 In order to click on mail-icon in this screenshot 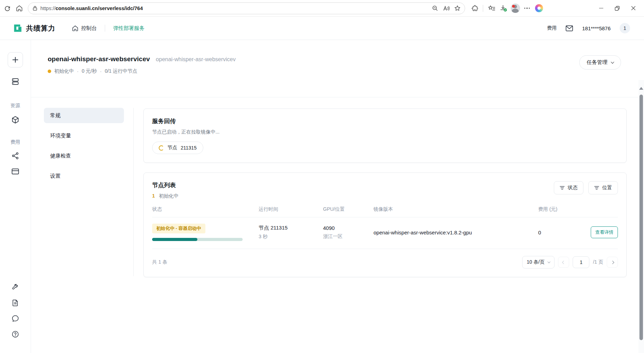, I will do `click(570, 29)`.